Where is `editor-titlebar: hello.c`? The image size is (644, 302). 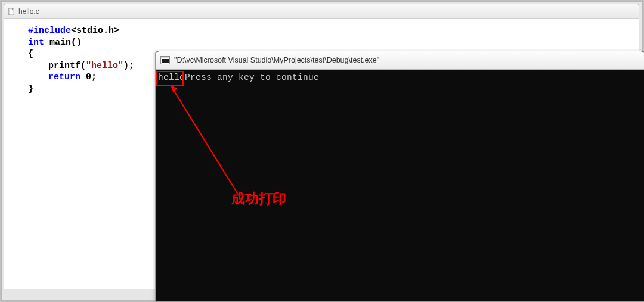 editor-titlebar: hello.c is located at coordinates (321, 12).